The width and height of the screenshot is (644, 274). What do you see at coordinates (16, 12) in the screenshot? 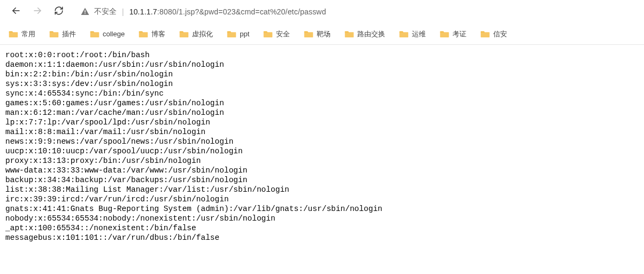
I see `back-button` at bounding box center [16, 12].